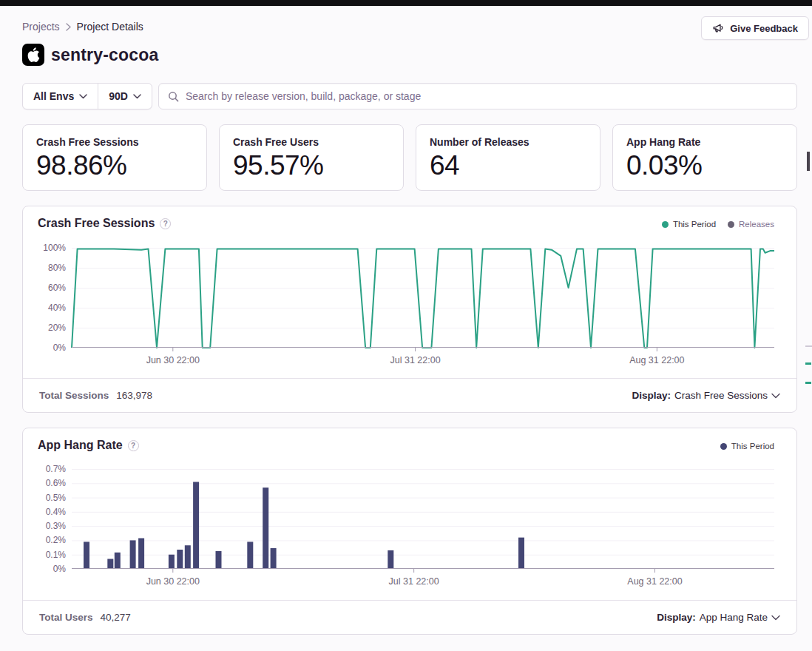 The width and height of the screenshot is (812, 651). What do you see at coordinates (311, 166) in the screenshot?
I see `stat-value: 95.57%` at bounding box center [311, 166].